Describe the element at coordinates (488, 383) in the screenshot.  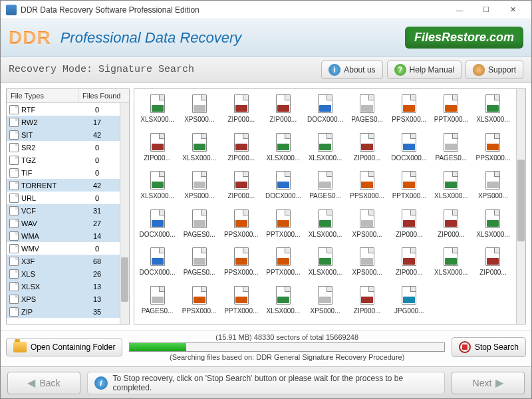
I see `next-button: Next ▶` at that location.